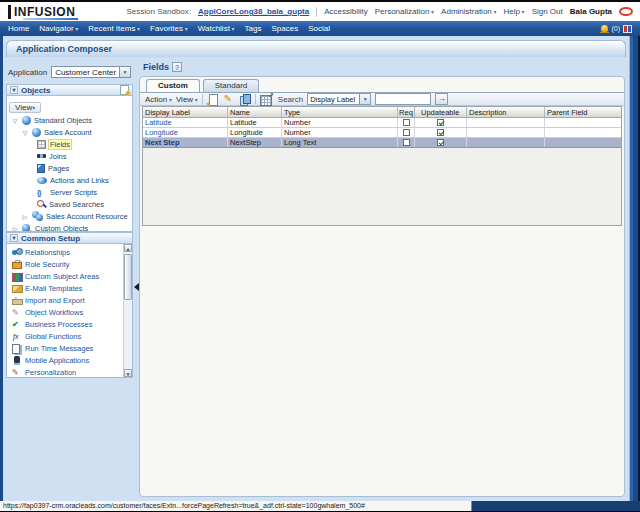 The image size is (640, 512). Describe the element at coordinates (70, 168) in the screenshot. I see `tree-item-pages: Pages` at that location.